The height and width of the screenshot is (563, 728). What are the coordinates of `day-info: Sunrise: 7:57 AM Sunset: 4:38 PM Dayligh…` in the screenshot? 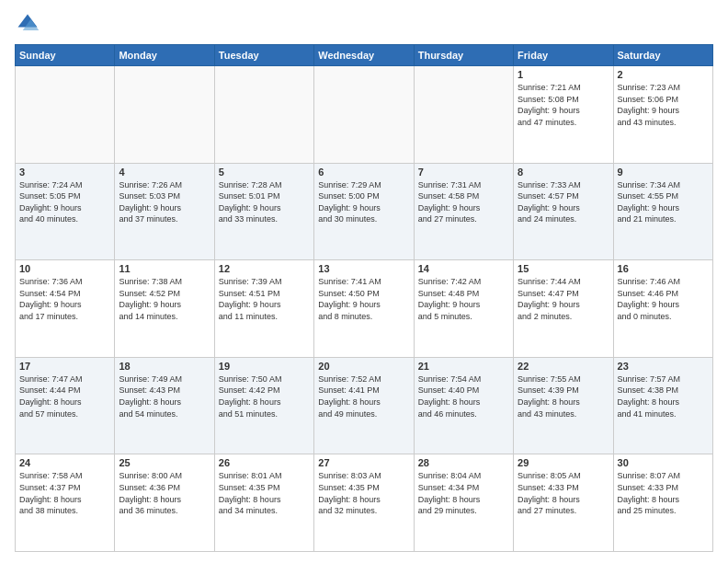 It's located at (664, 396).